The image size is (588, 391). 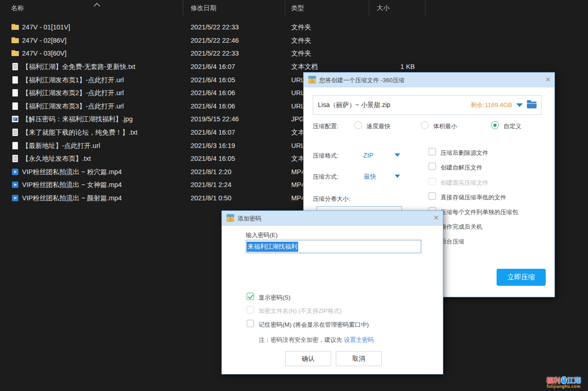 What do you see at coordinates (301, 340) in the screenshot?
I see `password-note: 注：密码没有安全加密，建议先` at bounding box center [301, 340].